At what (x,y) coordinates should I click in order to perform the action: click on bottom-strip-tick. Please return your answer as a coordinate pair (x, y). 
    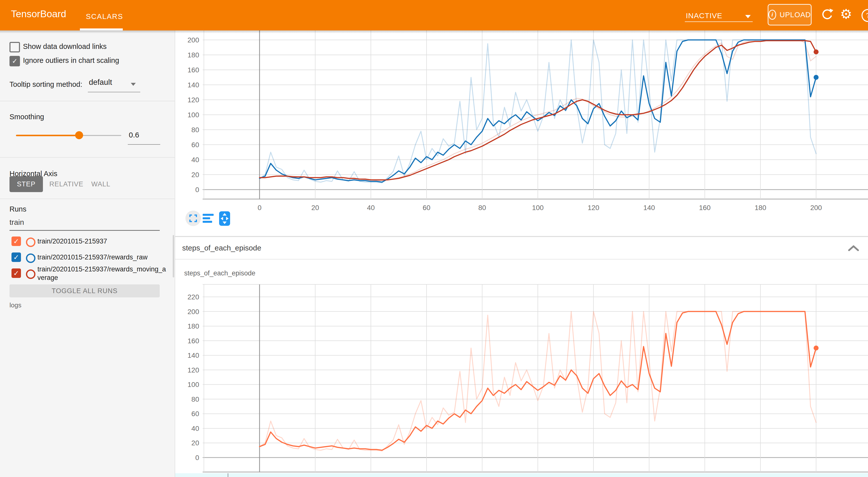
    Looking at the image, I should click on (228, 475).